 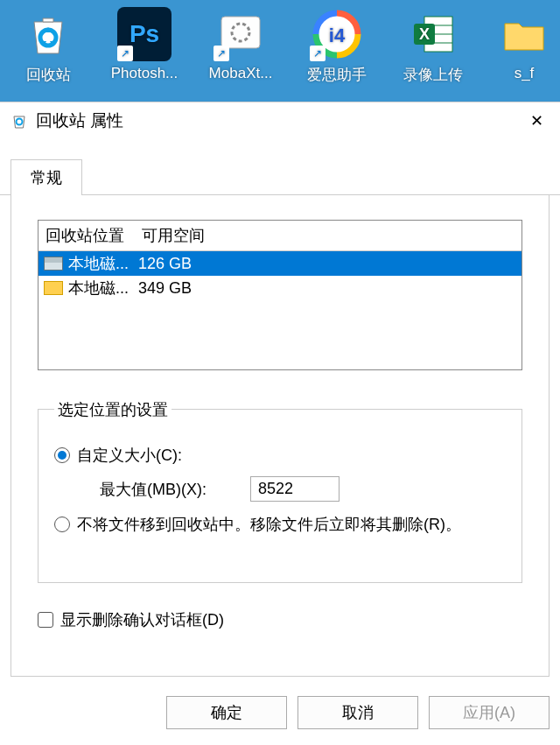 What do you see at coordinates (48, 46) in the screenshot?
I see `desktop-icon-recycle-bin: 回收站` at bounding box center [48, 46].